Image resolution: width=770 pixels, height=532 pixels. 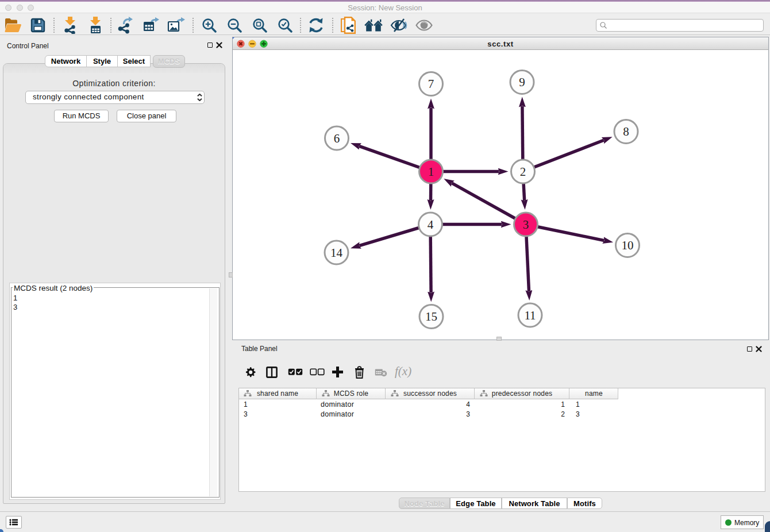 I want to click on svg-text: 10, so click(x=627, y=245).